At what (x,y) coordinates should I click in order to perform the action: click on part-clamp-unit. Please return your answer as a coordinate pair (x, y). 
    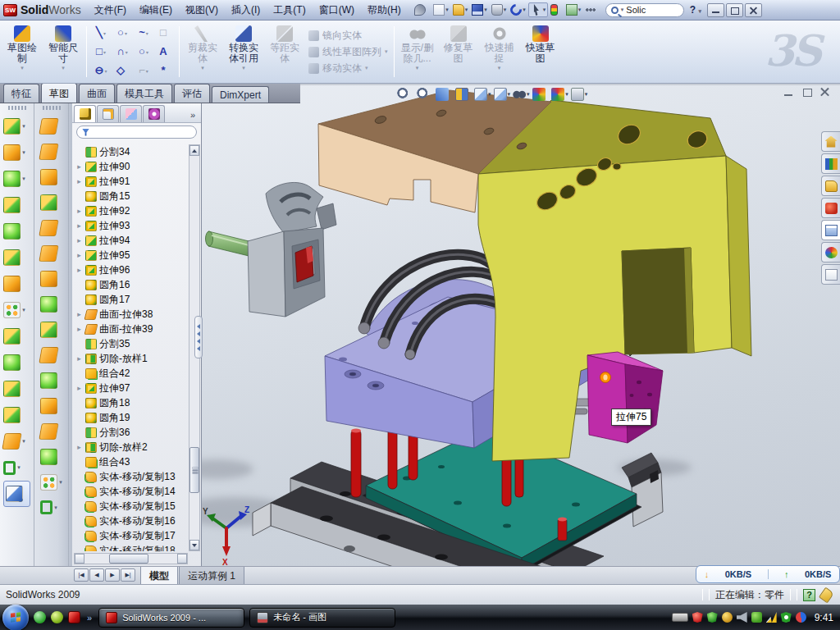
    Looking at the image, I should click on (272, 249).